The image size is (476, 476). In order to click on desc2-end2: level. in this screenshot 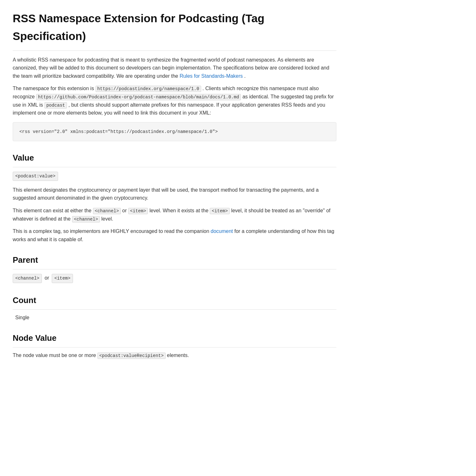, I will do `click(107, 219)`.